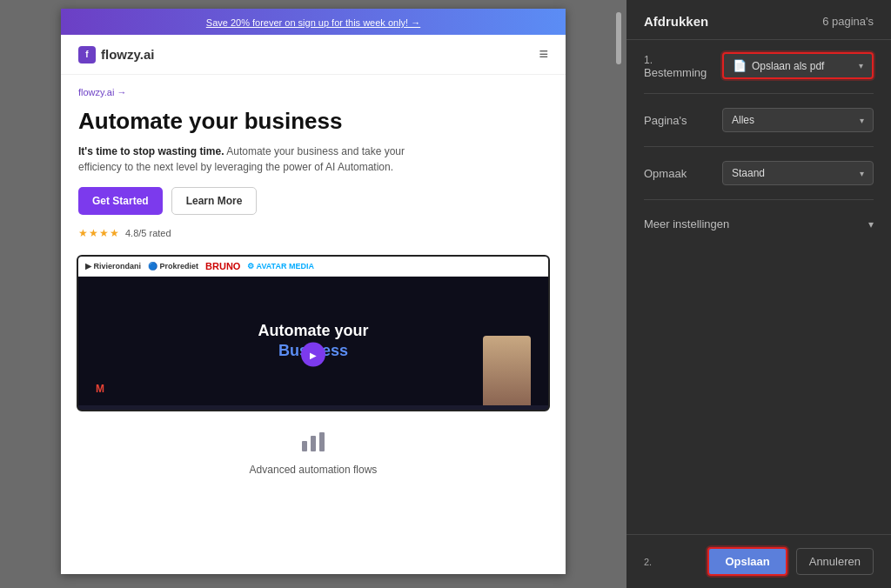  I want to click on opmaak-value: Staand, so click(795, 173).